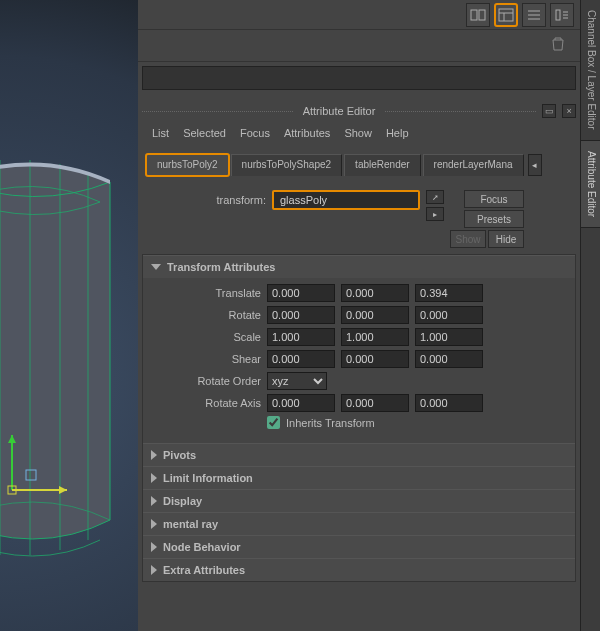 Image resolution: width=600 pixels, height=631 pixels. I want to click on section-pivots: Pivots, so click(359, 455).